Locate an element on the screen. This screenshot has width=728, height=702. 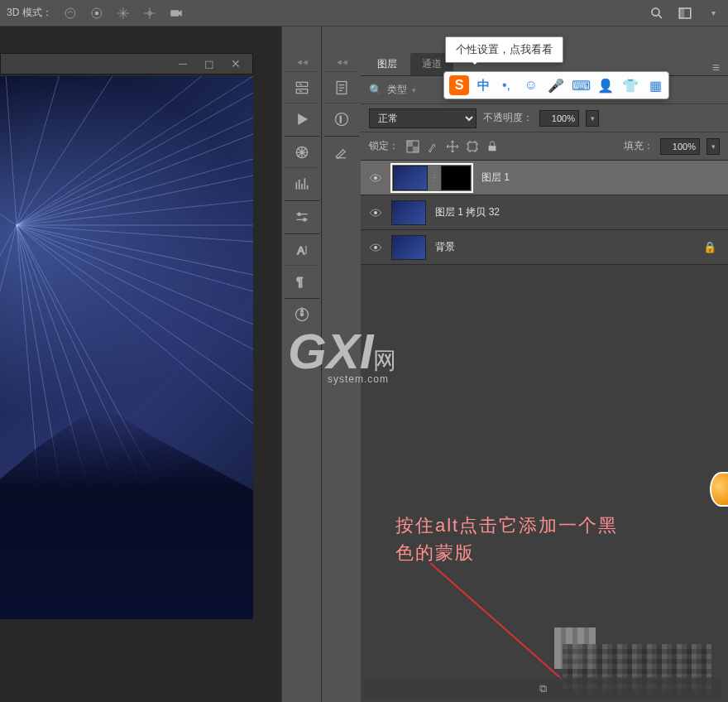
histogram-icon is located at coordinates (302, 183).